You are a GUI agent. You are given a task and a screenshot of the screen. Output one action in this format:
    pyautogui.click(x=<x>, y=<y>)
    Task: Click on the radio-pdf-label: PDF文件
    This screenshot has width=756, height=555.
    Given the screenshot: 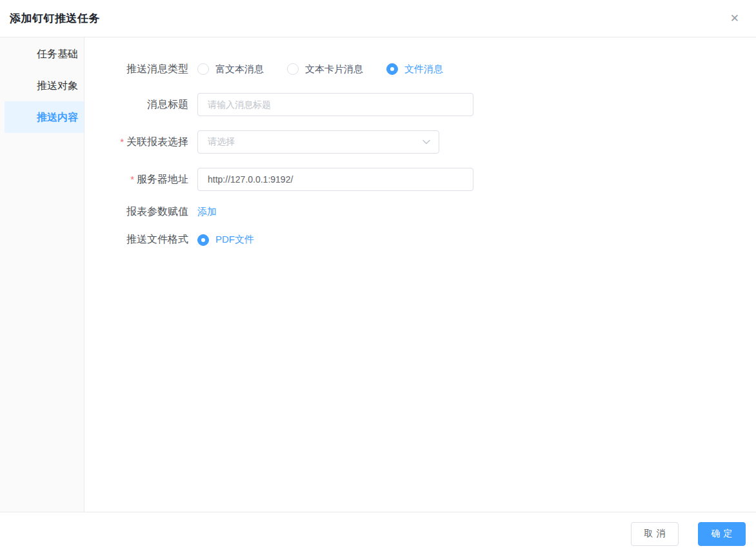 What is the action you would take?
    pyautogui.click(x=235, y=240)
    